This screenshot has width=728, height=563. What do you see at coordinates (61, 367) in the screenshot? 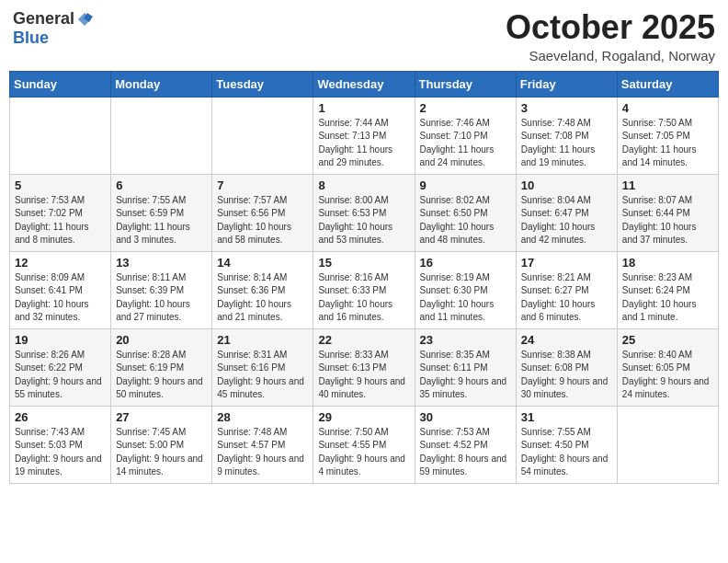
I see `calendar-cell: 19Sunrise: 8:26 AM Sunset: 6:22 PM Dayli…` at bounding box center [61, 367].